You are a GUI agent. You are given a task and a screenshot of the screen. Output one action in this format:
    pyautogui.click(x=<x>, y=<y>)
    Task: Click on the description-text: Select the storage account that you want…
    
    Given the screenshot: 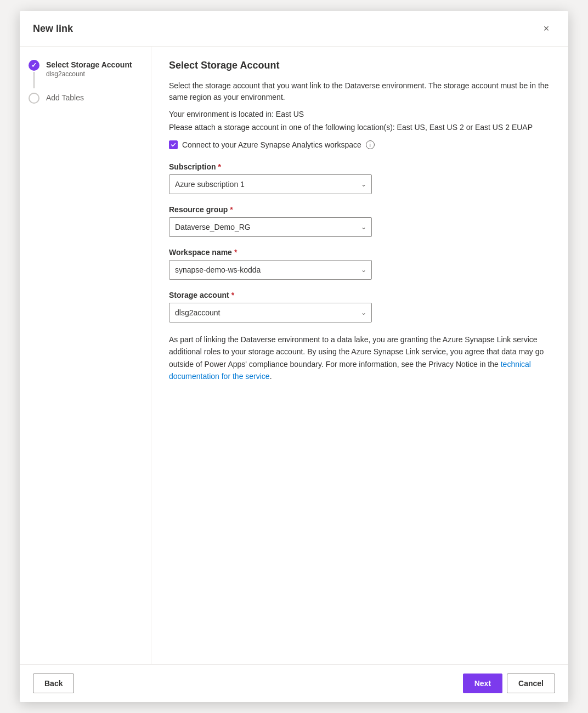 What is the action you would take?
    pyautogui.click(x=360, y=92)
    